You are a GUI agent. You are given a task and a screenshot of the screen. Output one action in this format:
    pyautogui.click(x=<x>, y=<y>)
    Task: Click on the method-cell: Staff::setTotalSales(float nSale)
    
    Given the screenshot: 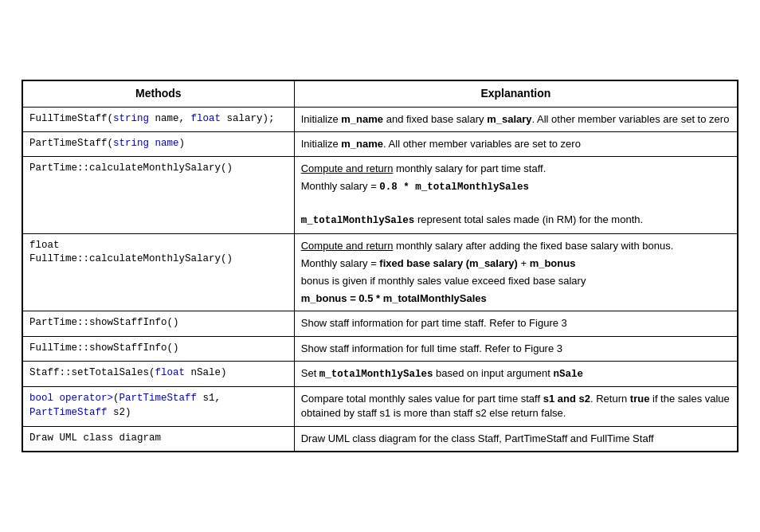 What is the action you would take?
    pyautogui.click(x=158, y=374)
    